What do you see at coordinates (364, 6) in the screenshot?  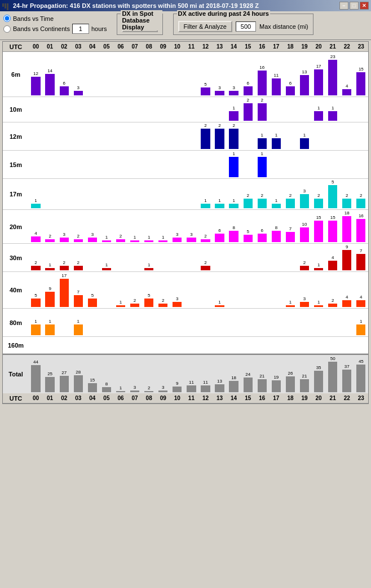 I see `close-button: ✕` at bounding box center [364, 6].